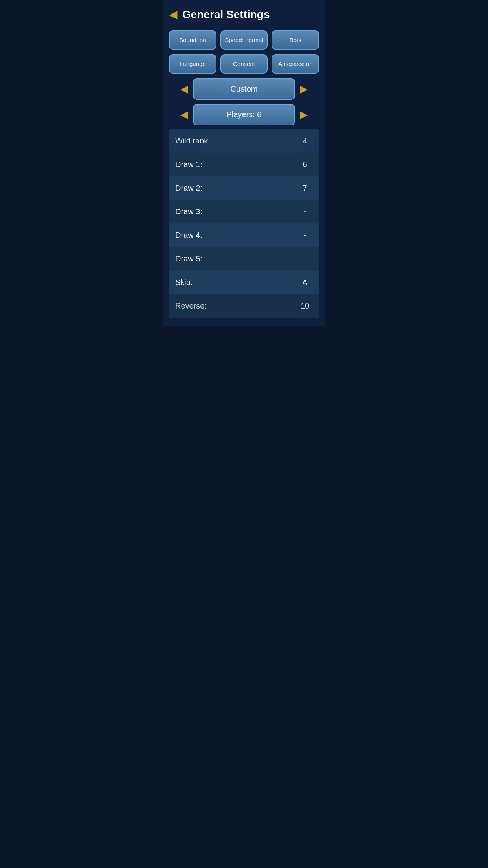 Image resolution: width=488 pixels, height=868 pixels. What do you see at coordinates (244, 283) in the screenshot?
I see `table-row: Skip: A` at bounding box center [244, 283].